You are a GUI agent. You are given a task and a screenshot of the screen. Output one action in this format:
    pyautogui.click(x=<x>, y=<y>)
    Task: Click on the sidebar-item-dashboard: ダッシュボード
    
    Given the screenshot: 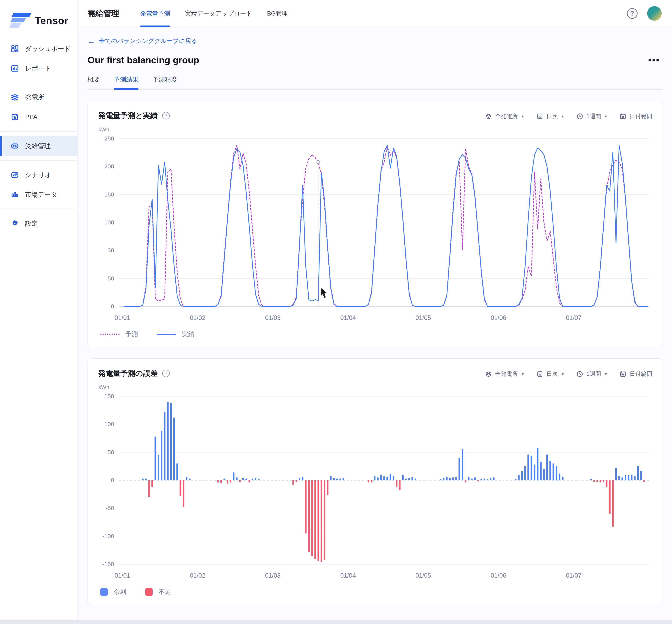 What is the action you would take?
    pyautogui.click(x=39, y=49)
    